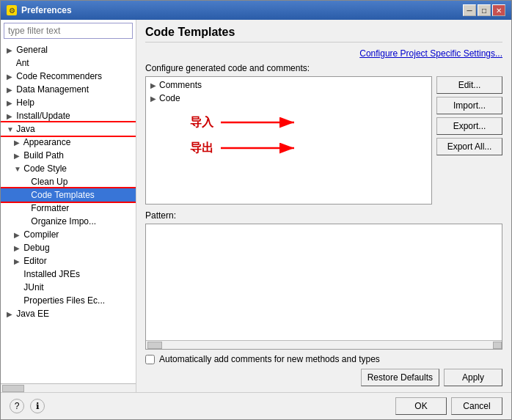 This screenshot has width=512, height=420. Describe the element at coordinates (202, 148) in the screenshot. I see `export-chinese: 导出` at that location.